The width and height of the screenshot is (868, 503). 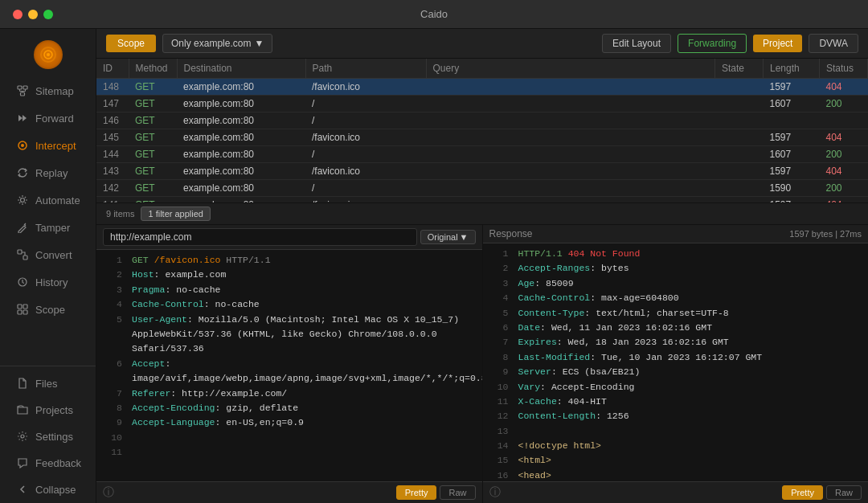 I want to click on projects-icon, so click(x=23, y=410).